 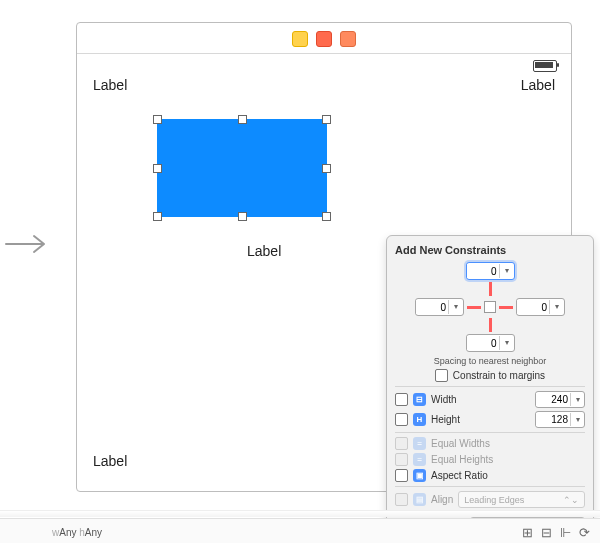 I want to click on resolve-icon: ⟳, so click(x=584, y=532).